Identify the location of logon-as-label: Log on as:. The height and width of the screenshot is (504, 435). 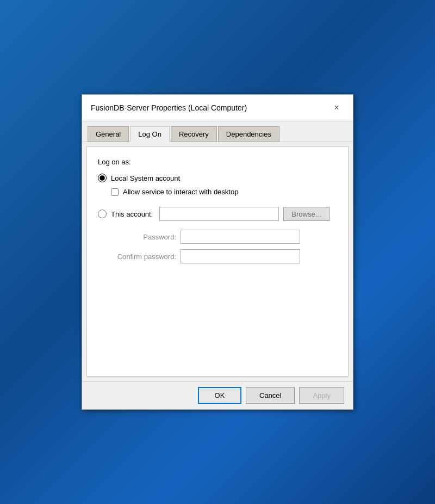
(217, 162).